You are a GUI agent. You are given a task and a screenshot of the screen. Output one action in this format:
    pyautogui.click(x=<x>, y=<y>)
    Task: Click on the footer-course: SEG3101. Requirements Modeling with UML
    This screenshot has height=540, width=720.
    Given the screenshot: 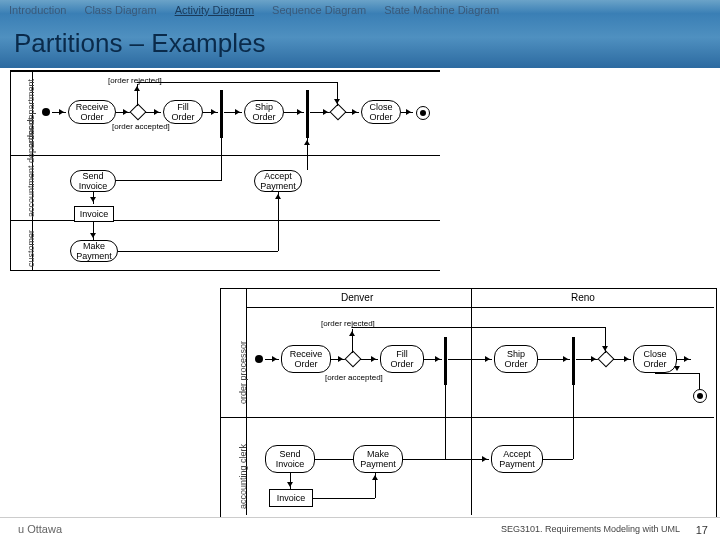 What is the action you would take?
    pyautogui.click(x=590, y=529)
    